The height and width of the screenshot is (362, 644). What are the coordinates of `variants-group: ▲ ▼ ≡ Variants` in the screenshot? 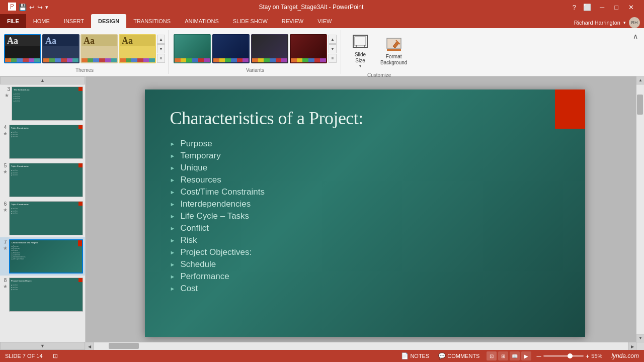 It's located at (256, 52).